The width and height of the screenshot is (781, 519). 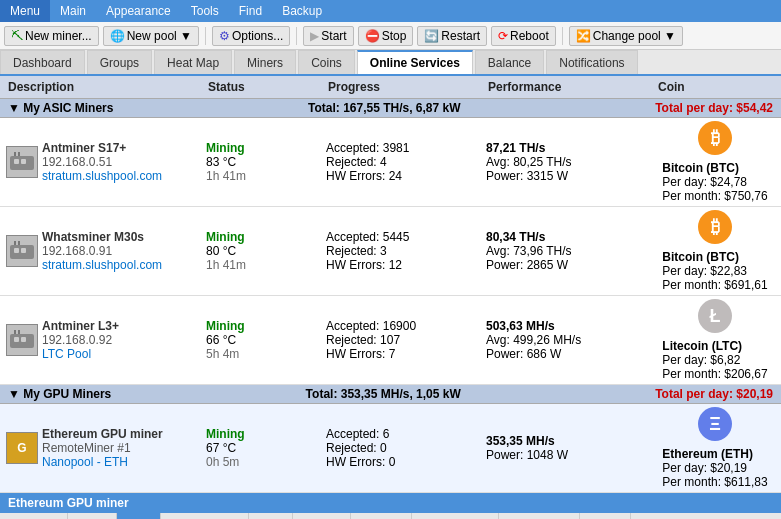 I want to click on coin-info: Bitcoin (BTC) Per day: $24,78 Per month:…, so click(x=714, y=182).